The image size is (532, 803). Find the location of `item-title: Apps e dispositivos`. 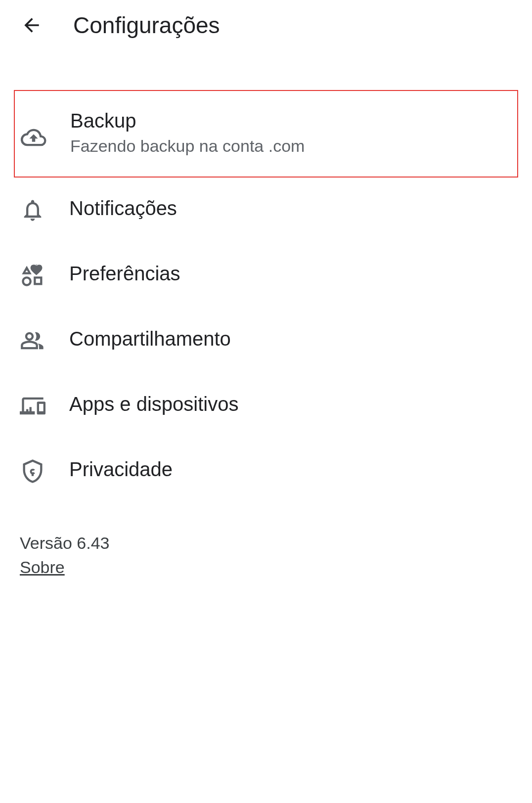

item-title: Apps e dispositivos is located at coordinates (154, 404).